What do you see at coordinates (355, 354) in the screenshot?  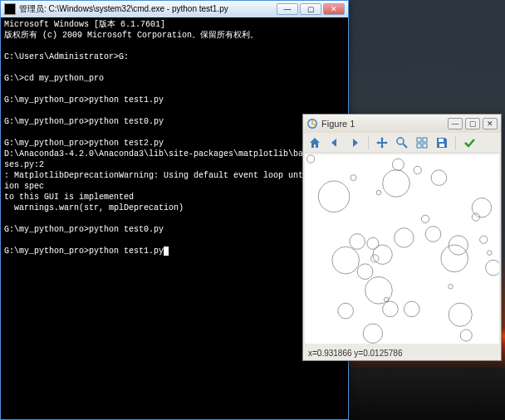 I see `cursor-coordinates: x=0.931866 y=0.0125786` at bounding box center [355, 354].